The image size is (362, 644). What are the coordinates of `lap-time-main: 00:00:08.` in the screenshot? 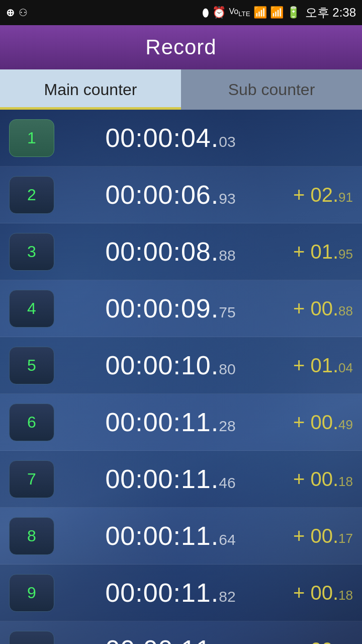 It's located at (162, 252).